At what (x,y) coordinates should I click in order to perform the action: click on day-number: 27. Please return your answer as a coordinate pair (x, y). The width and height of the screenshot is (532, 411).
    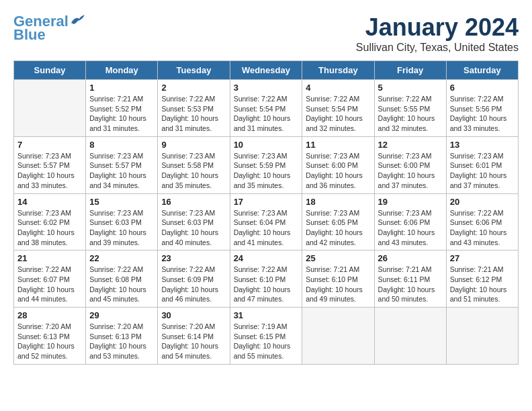
    Looking at the image, I should click on (482, 258).